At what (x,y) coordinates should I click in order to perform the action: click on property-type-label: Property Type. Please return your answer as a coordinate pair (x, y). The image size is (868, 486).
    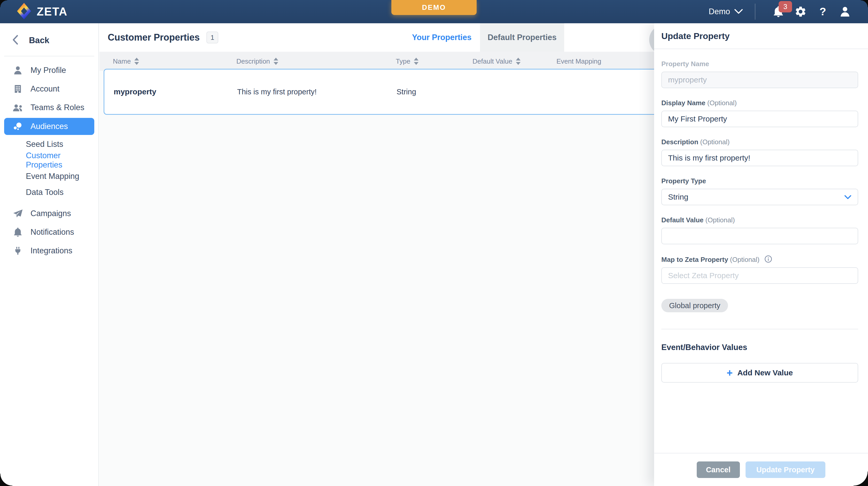
    Looking at the image, I should click on (760, 181).